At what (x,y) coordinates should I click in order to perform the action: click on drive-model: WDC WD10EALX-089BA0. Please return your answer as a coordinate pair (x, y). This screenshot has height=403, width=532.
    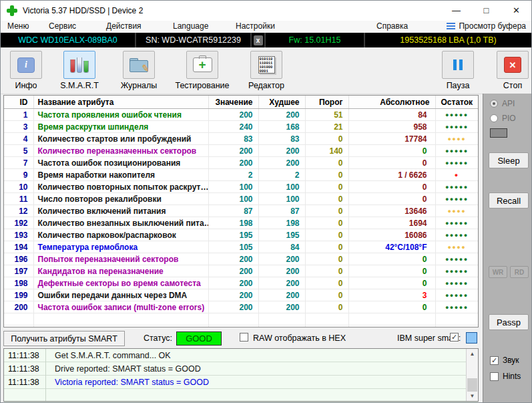
    Looking at the image, I should click on (68, 40).